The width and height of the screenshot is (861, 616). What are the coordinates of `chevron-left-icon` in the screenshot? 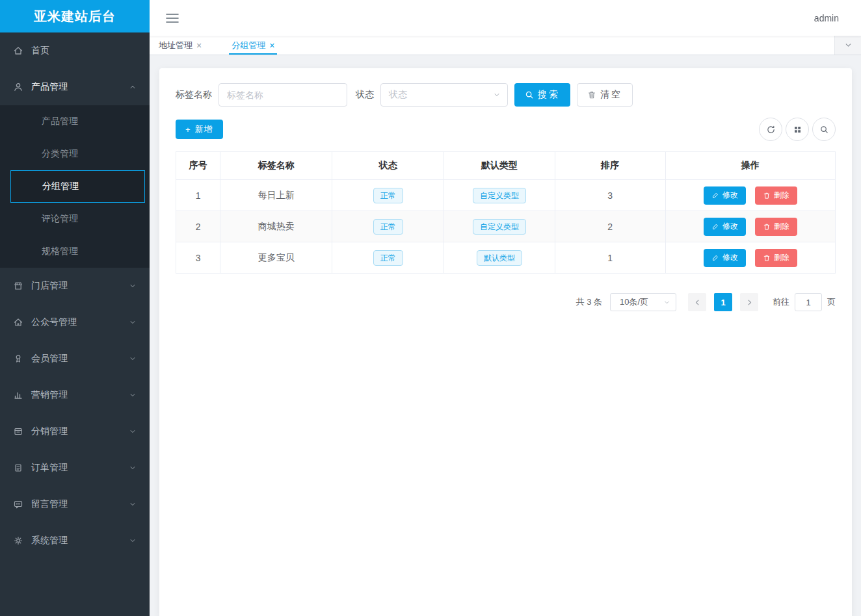 It's located at (697, 303).